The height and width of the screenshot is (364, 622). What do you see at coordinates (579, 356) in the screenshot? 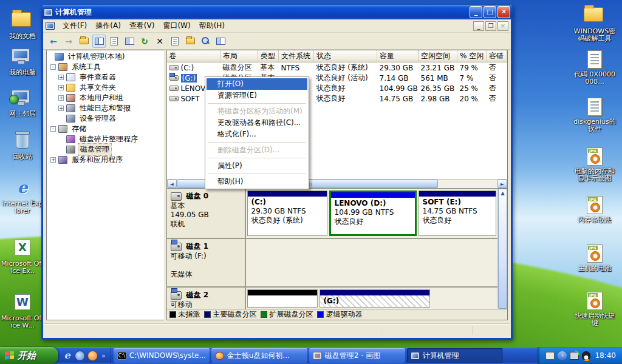
I see `system-tray: ‹ 18:40` at bounding box center [579, 356].